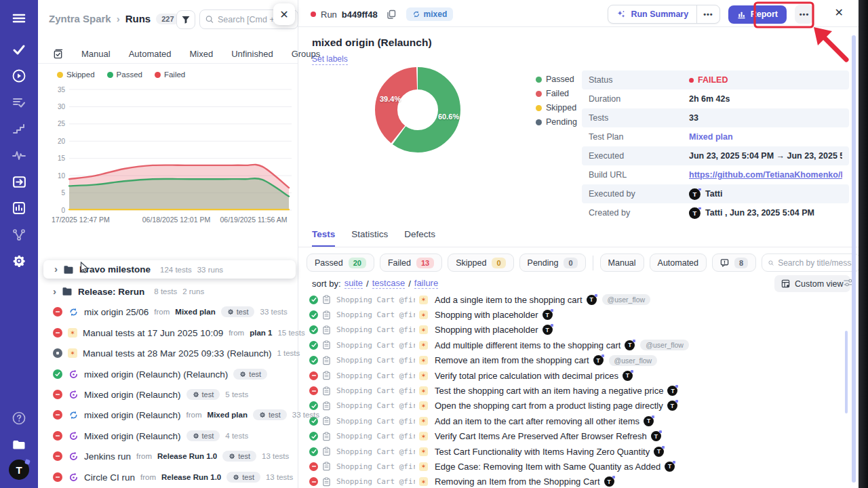  Describe the element at coordinates (652, 14) in the screenshot. I see `run-summary-button: Run Summary` at that location.